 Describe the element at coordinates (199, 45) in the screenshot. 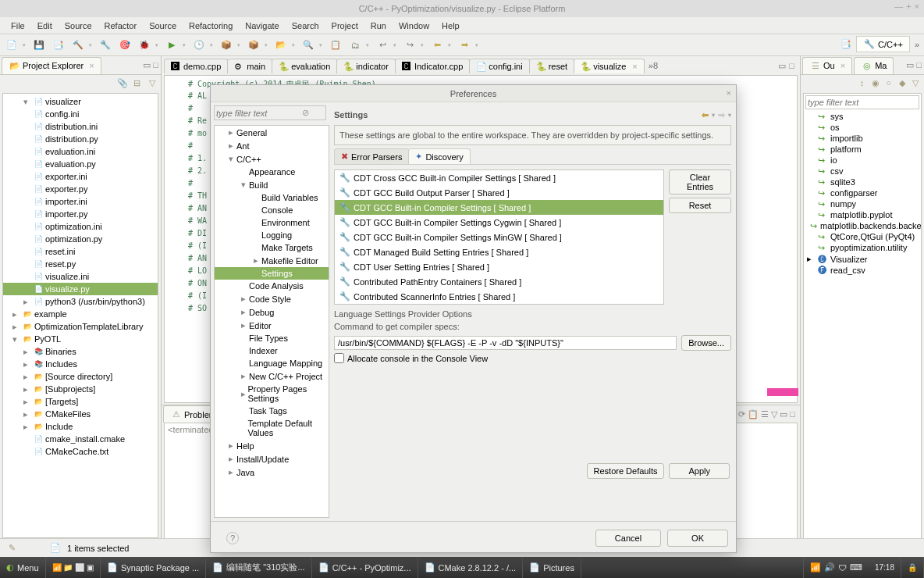

I see `profile-icon: 🕒` at that location.